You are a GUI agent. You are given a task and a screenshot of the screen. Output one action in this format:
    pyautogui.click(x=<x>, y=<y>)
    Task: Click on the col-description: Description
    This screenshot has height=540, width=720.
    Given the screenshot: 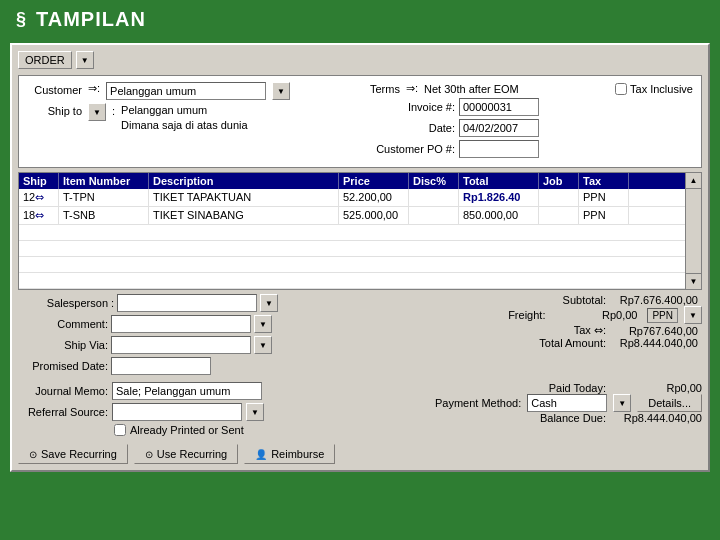 What is the action you would take?
    pyautogui.click(x=244, y=181)
    